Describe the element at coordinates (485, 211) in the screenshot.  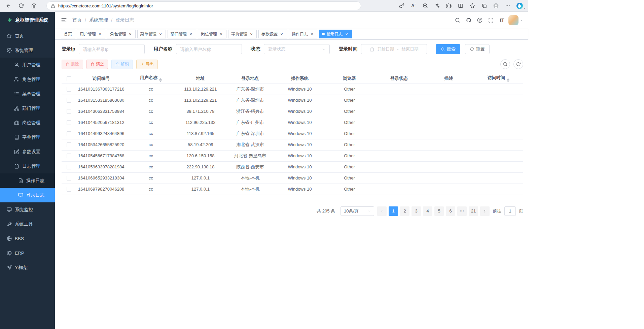
I see `next-page-button` at that location.